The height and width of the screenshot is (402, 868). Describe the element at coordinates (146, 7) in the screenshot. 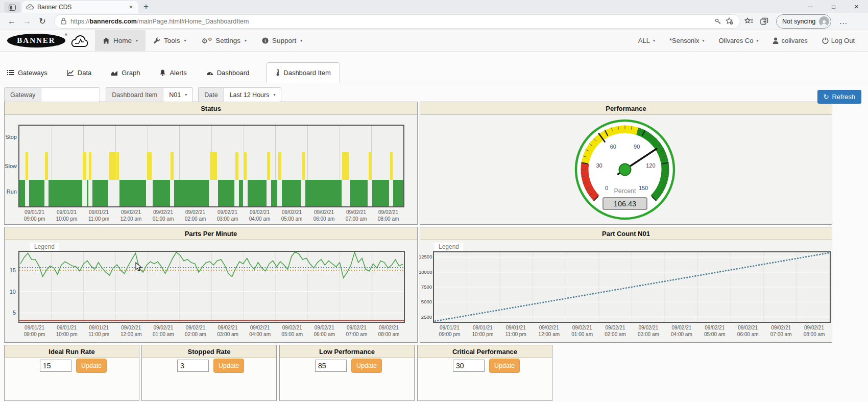

I see `new-tab-button: +` at that location.